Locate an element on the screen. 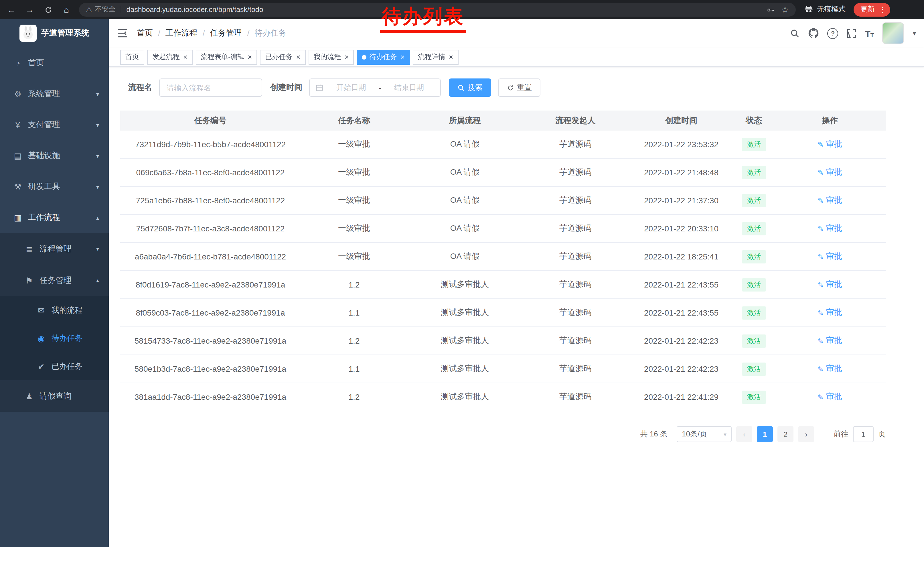  table-row: 8f0d1619-7ac8-11ec-a9e2-a2380e71991a1.2测… is located at coordinates (503, 285).